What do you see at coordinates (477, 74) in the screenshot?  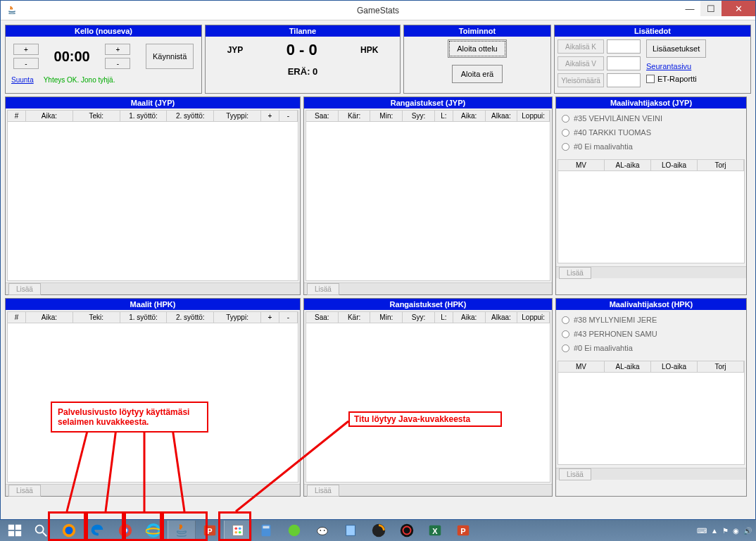 I see `start-period-button: Aloita erä` at bounding box center [477, 74].